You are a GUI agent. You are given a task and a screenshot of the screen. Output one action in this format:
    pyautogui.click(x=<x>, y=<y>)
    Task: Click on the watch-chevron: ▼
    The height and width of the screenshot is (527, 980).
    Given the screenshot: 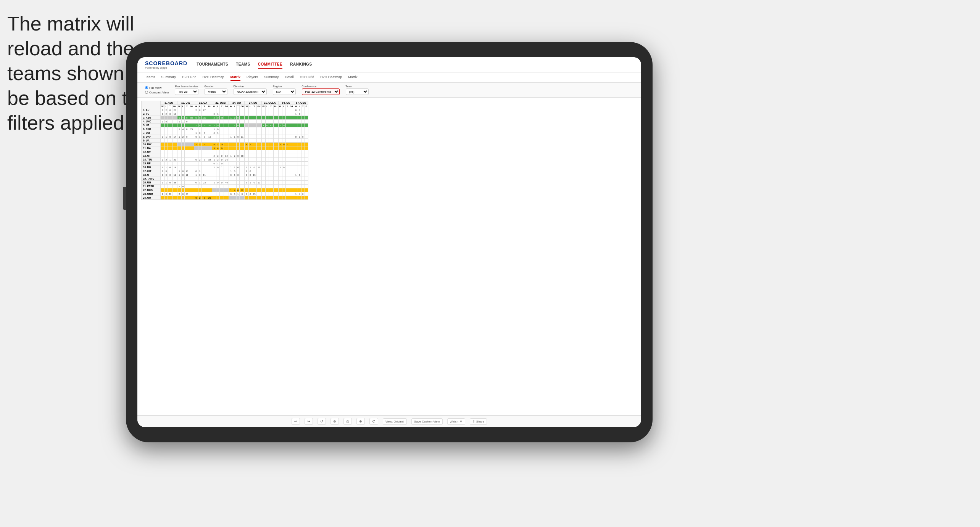 What is the action you would take?
    pyautogui.click(x=461, y=422)
    